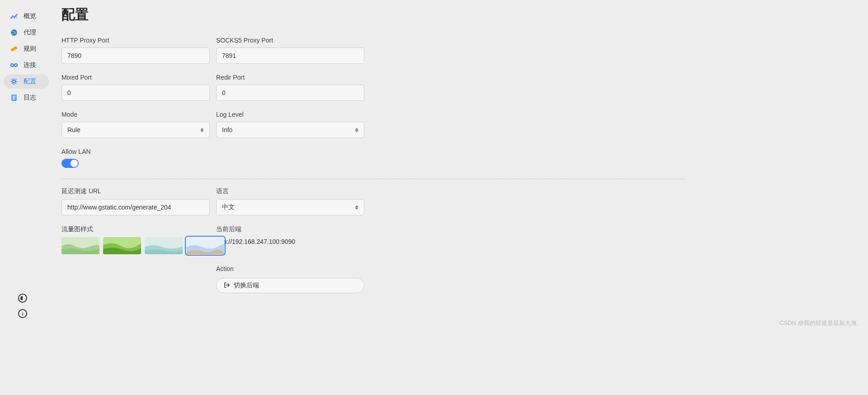 The height and width of the screenshot is (395, 868). I want to click on field-log-level: Log Level Info, so click(290, 124).